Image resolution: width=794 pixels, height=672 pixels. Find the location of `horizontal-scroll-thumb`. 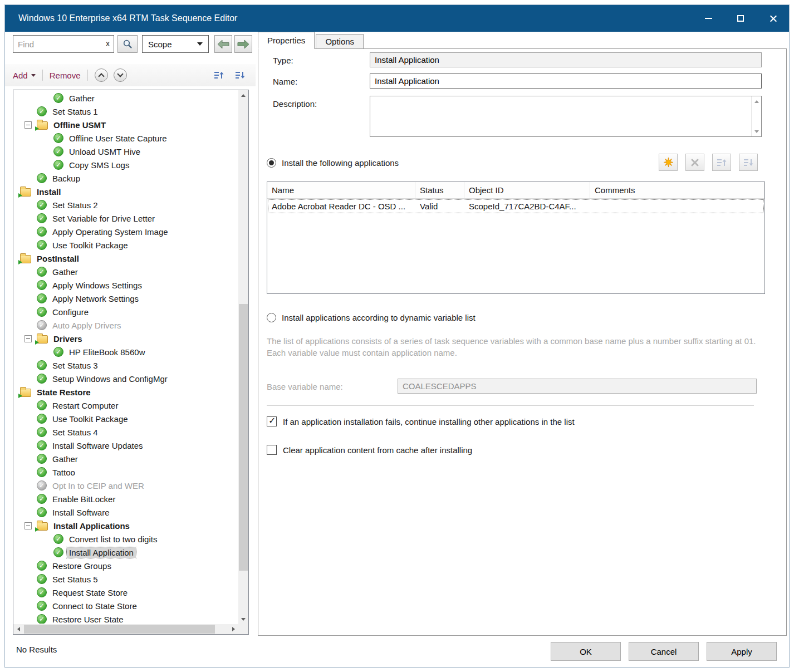

horizontal-scroll-thumb is located at coordinates (119, 629).